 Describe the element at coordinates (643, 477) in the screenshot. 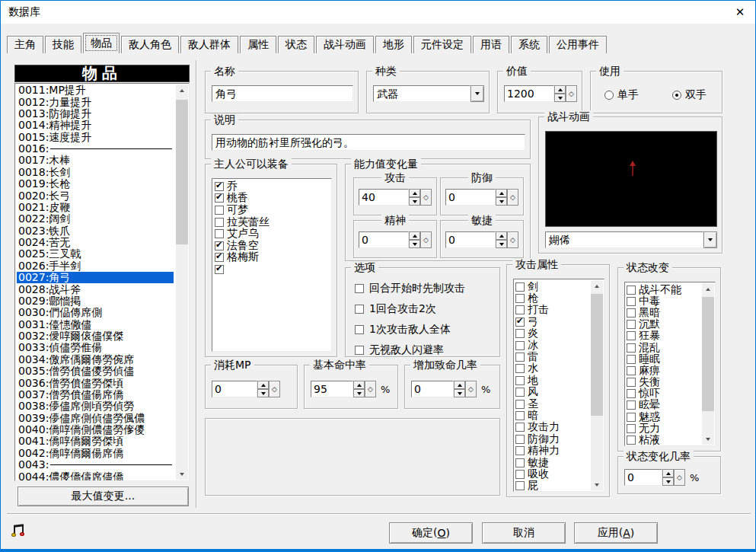

I see `status-chance-value: 0` at that location.